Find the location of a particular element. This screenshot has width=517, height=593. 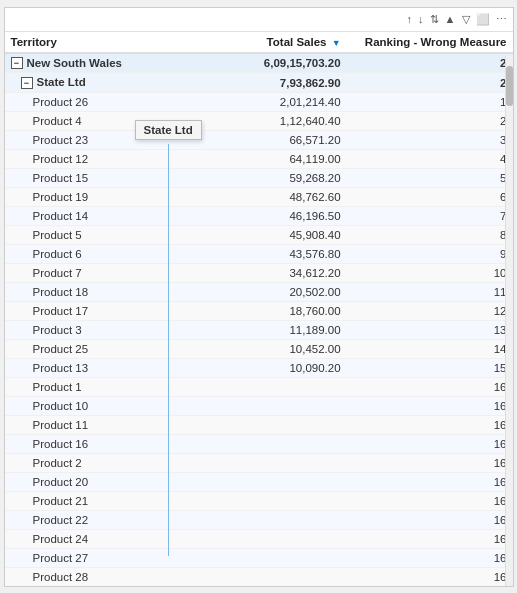

cell-total-sales: 48,762.60 is located at coordinates (264, 198).